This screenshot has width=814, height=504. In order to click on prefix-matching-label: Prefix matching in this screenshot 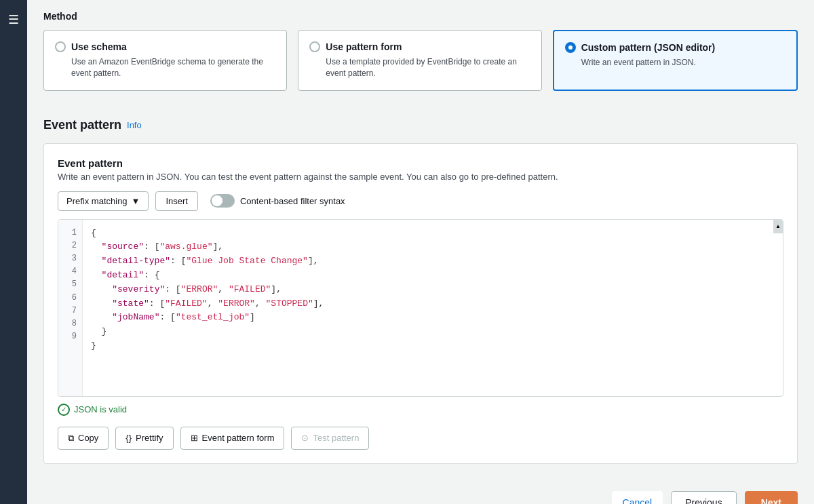, I will do `click(97, 201)`.